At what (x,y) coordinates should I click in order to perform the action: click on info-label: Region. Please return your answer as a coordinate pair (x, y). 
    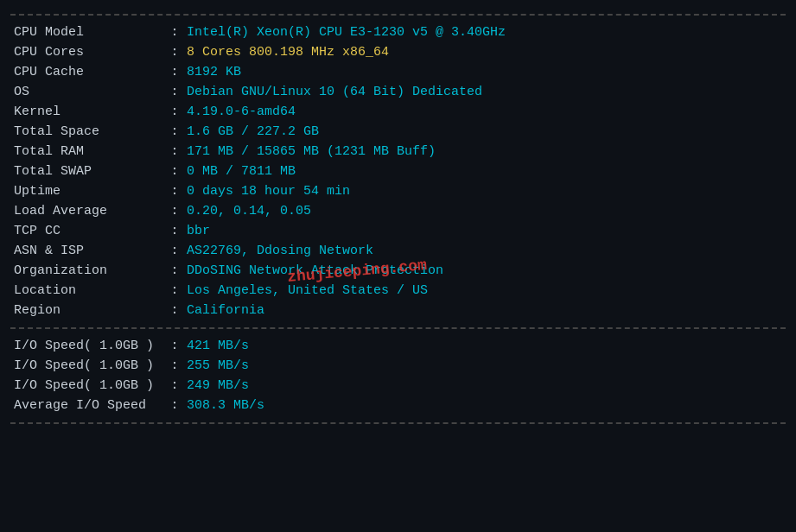
    Looking at the image, I should click on (88, 311).